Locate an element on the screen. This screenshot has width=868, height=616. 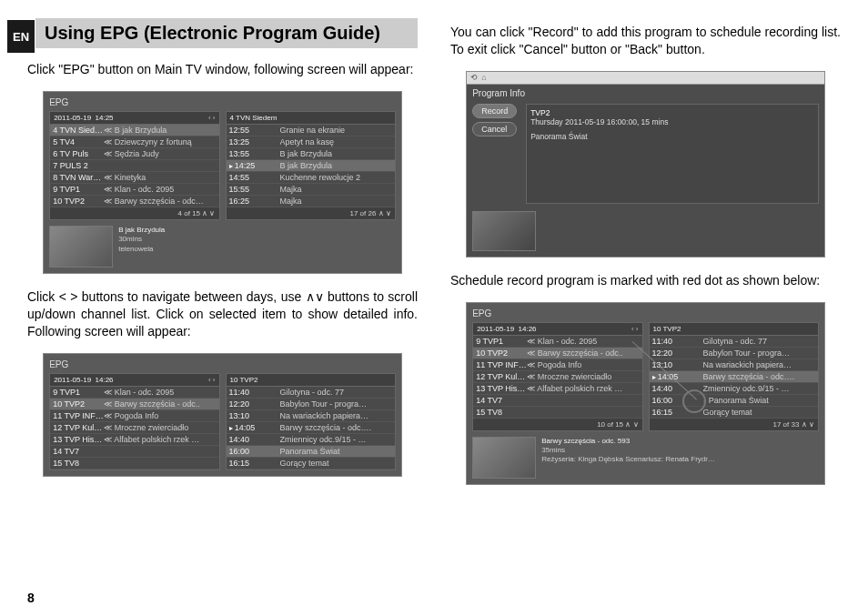
program-row: 16:25Majka is located at coordinates (311, 202).